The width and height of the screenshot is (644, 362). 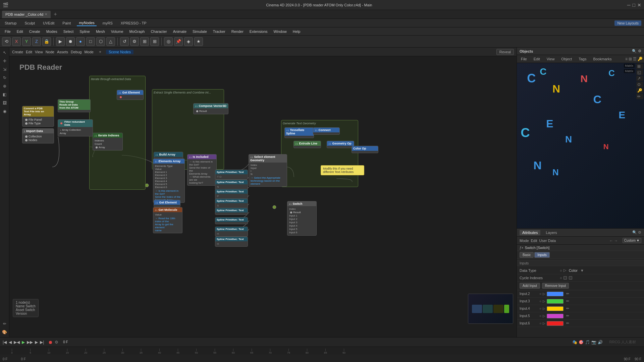 I want to click on cycle-icon1: ○, so click(x=561, y=278).